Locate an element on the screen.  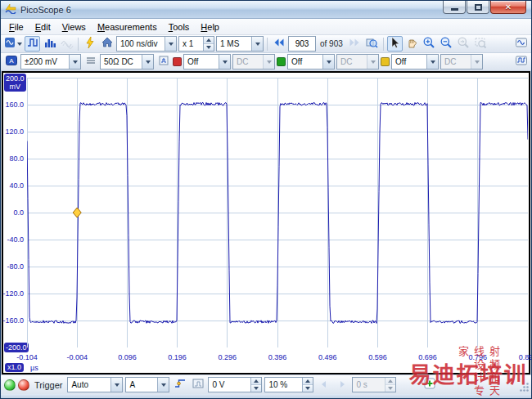
buffer-index-input: 903 is located at coordinates (302, 44).